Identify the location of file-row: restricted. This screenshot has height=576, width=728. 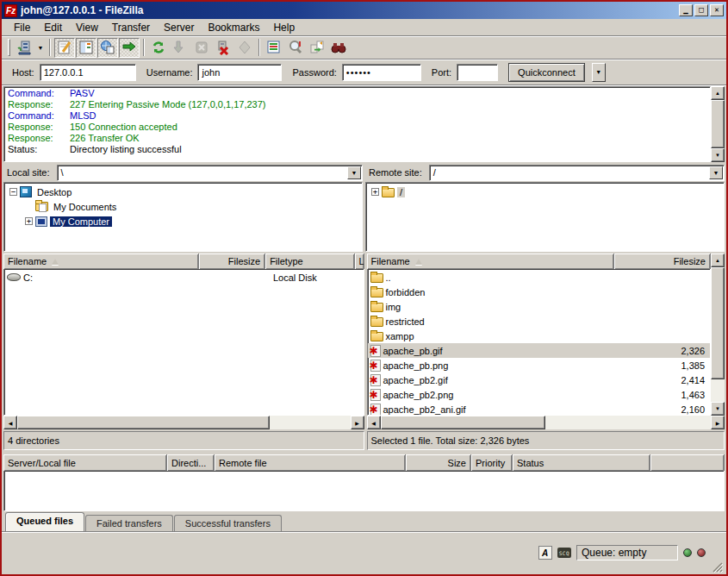
(539, 321).